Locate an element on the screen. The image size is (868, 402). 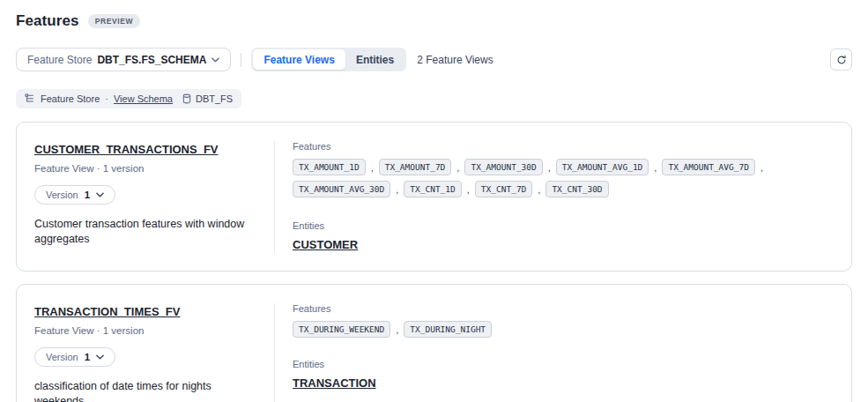
database-icon is located at coordinates (187, 99).